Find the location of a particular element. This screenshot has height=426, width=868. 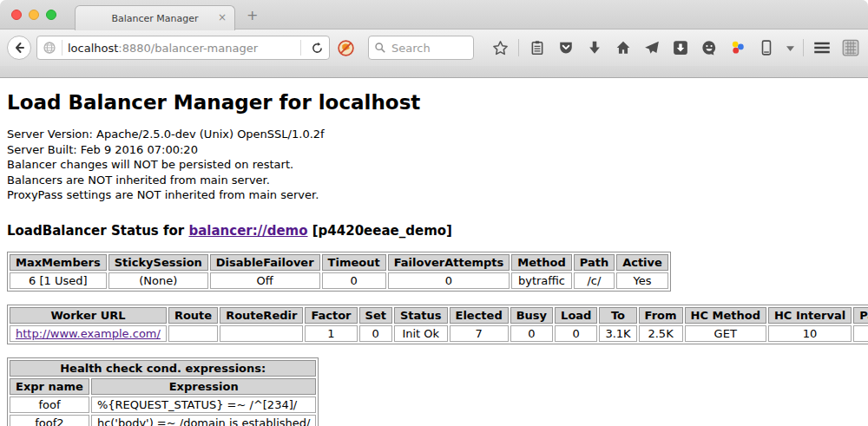

cell-busy: 0 is located at coordinates (531, 333).